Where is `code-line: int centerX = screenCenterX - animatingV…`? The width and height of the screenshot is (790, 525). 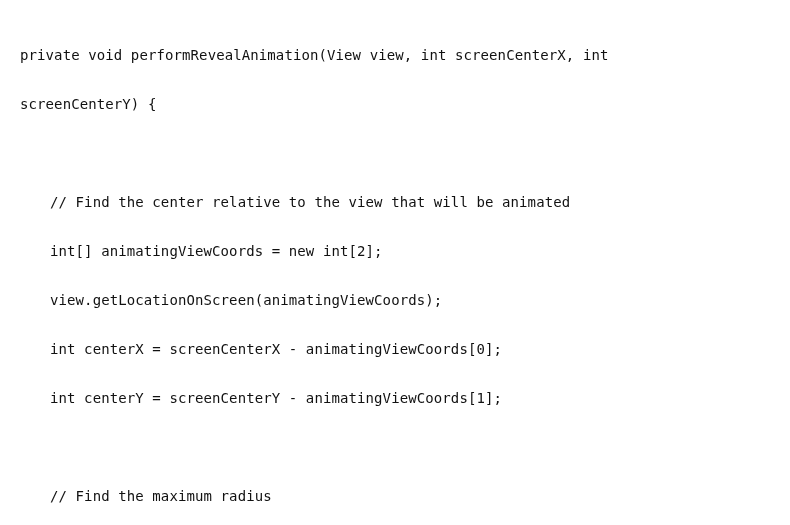
code-line: int centerX = screenCenterX - animatingV… is located at coordinates (395, 350).